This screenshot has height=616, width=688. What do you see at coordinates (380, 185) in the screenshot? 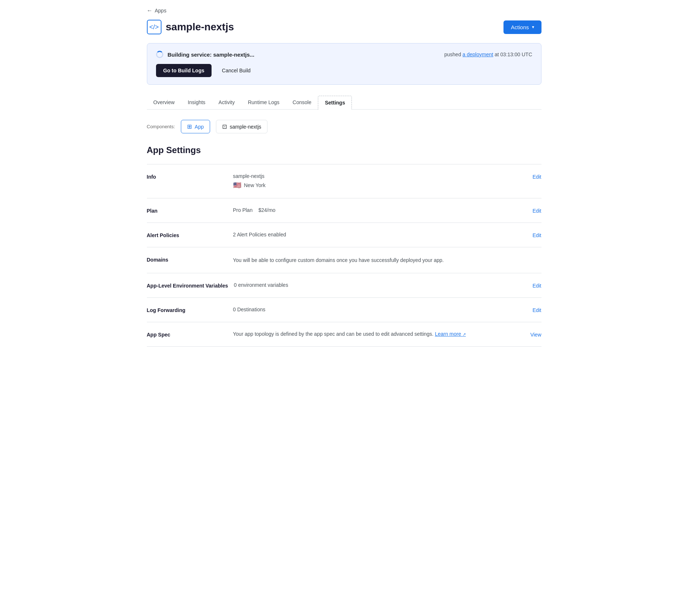
I see `info-region: 🇺🇸 New York` at bounding box center [380, 185].